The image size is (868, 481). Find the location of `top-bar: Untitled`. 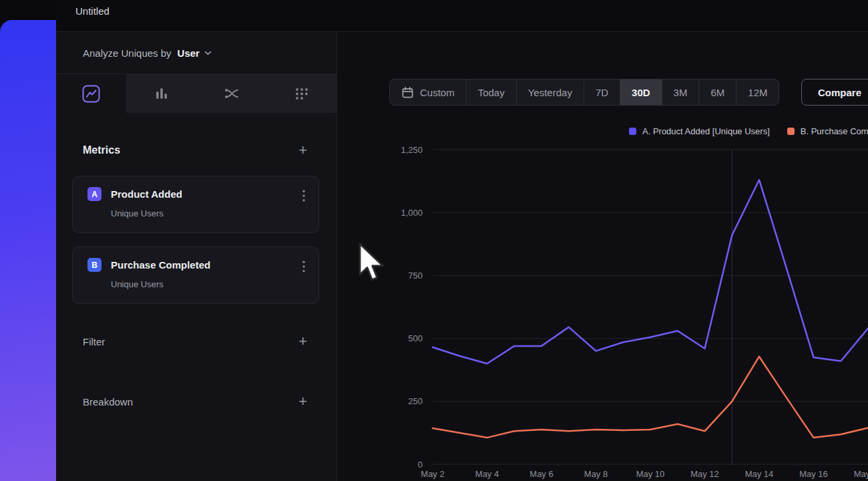

top-bar: Untitled is located at coordinates (462, 16).